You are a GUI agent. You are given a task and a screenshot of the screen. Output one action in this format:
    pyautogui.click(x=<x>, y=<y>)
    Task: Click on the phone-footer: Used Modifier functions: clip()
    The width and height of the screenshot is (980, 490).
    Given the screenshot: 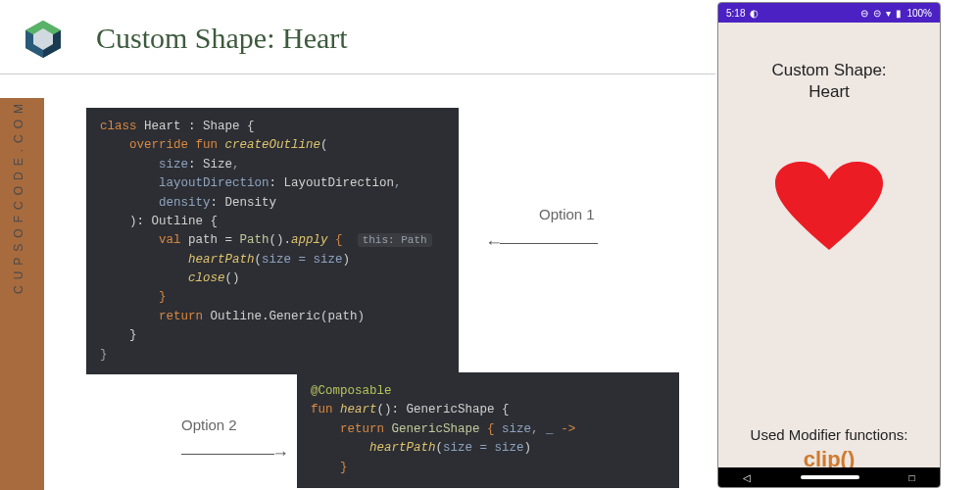 What is the action you would take?
    pyautogui.click(x=829, y=449)
    